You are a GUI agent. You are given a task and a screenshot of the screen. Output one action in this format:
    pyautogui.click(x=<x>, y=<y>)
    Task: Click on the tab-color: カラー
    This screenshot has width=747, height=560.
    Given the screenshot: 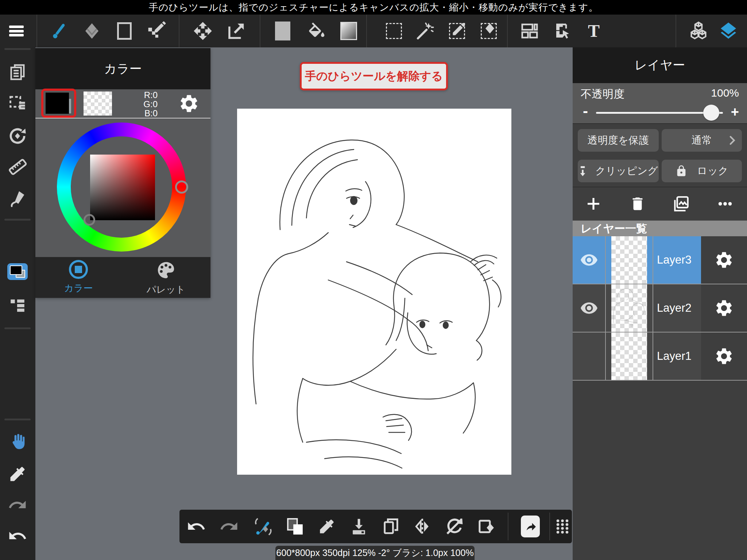 What is the action you would take?
    pyautogui.click(x=78, y=277)
    